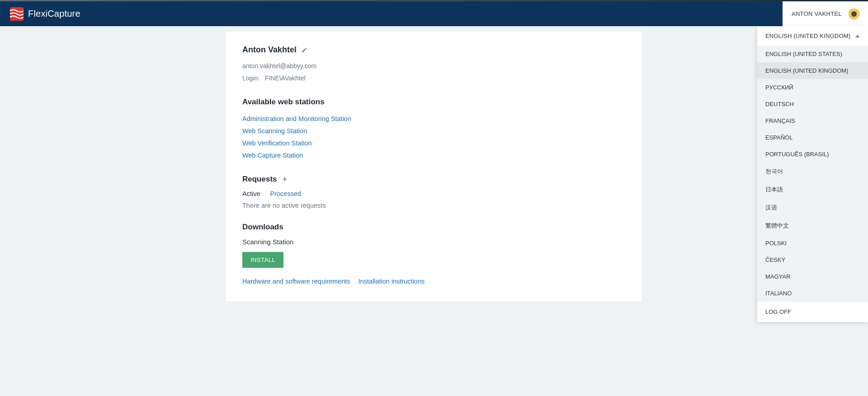 This screenshot has height=396, width=868. What do you see at coordinates (434, 155) in the screenshot?
I see `station-link: Web Capture Station` at bounding box center [434, 155].